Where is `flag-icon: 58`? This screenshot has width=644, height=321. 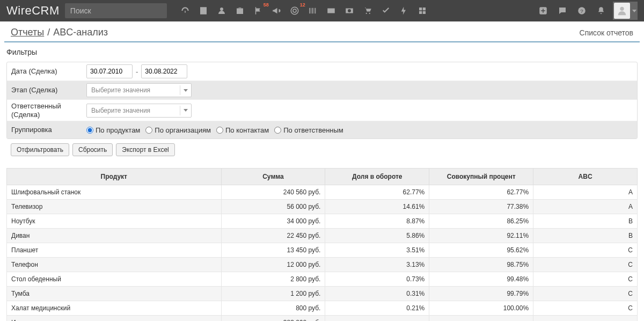 flag-icon: 58 is located at coordinates (258, 11).